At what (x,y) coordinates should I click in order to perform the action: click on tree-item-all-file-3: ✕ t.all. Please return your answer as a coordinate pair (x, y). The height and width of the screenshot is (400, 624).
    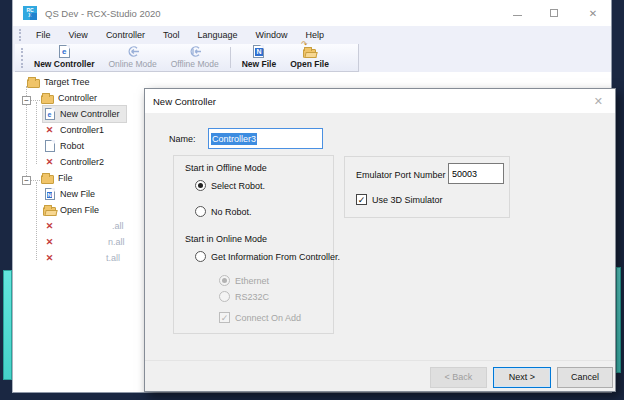
    Looking at the image, I should click on (82, 258).